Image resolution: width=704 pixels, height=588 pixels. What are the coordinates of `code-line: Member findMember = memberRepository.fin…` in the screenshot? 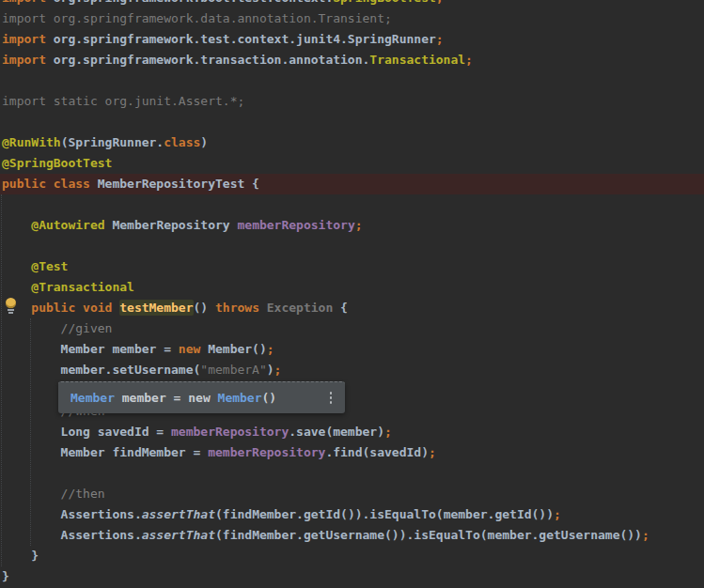 It's located at (352, 453).